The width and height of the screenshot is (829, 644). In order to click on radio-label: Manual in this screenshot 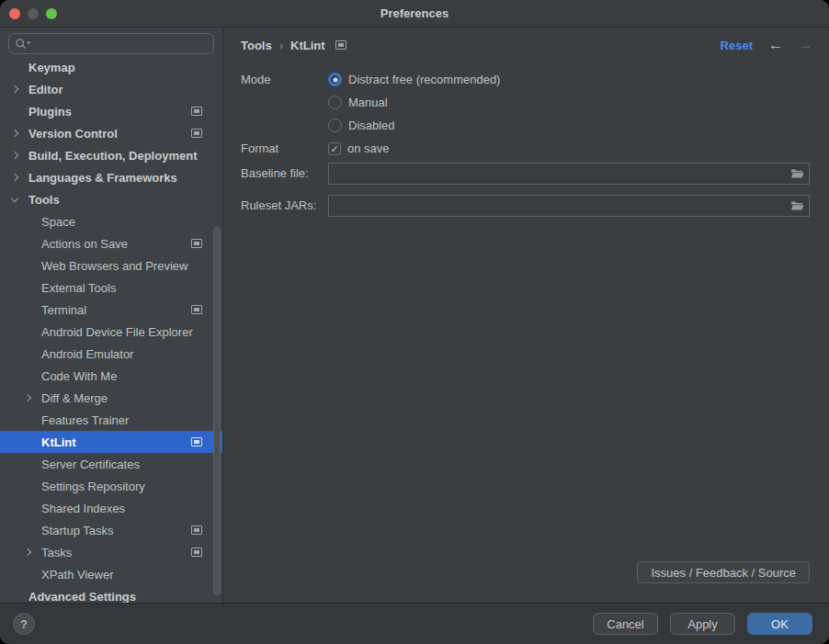, I will do `click(368, 103)`.